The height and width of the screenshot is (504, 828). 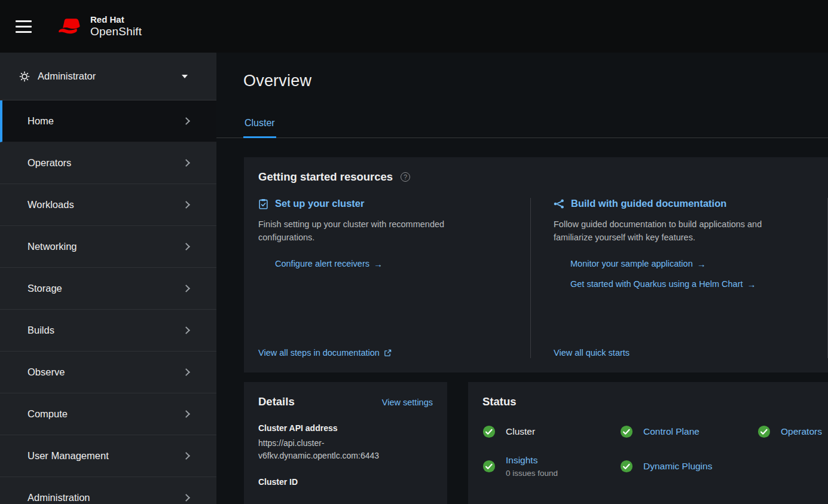 I want to click on insights-link: Insights, so click(x=521, y=460).